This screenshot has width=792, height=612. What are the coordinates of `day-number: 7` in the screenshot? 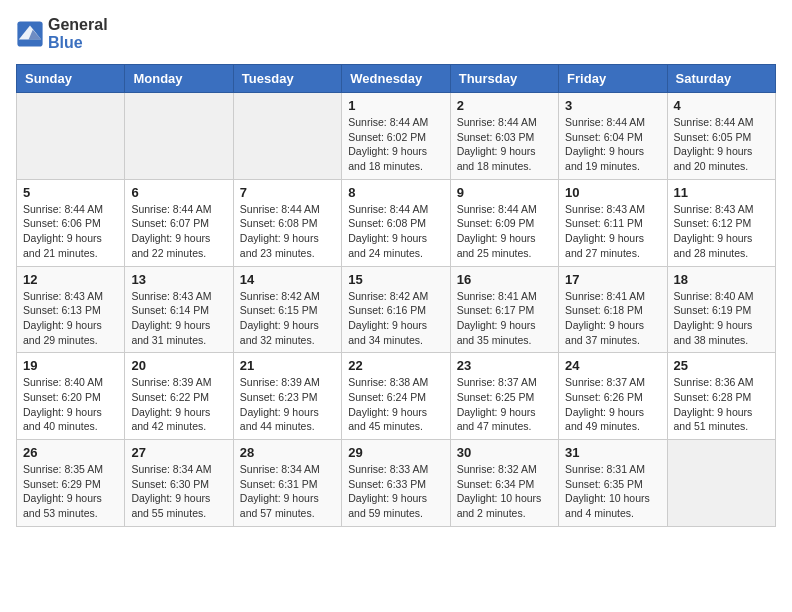 It's located at (288, 192).